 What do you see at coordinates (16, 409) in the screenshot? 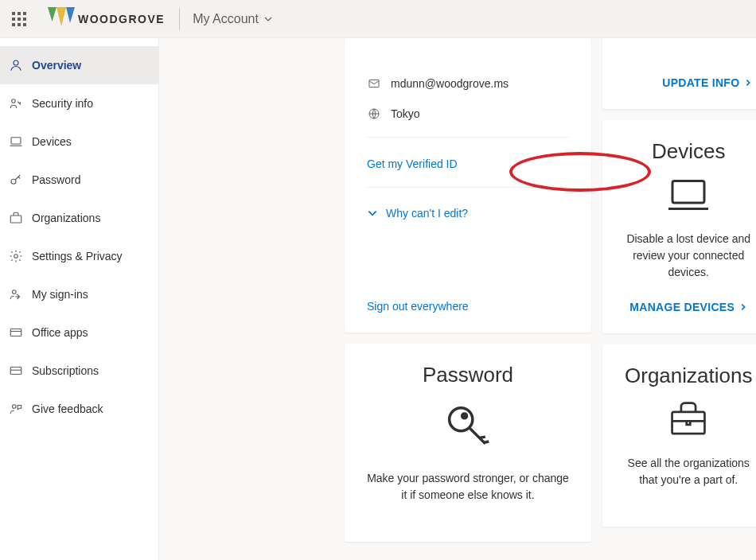
I see `feedback-icon` at bounding box center [16, 409].